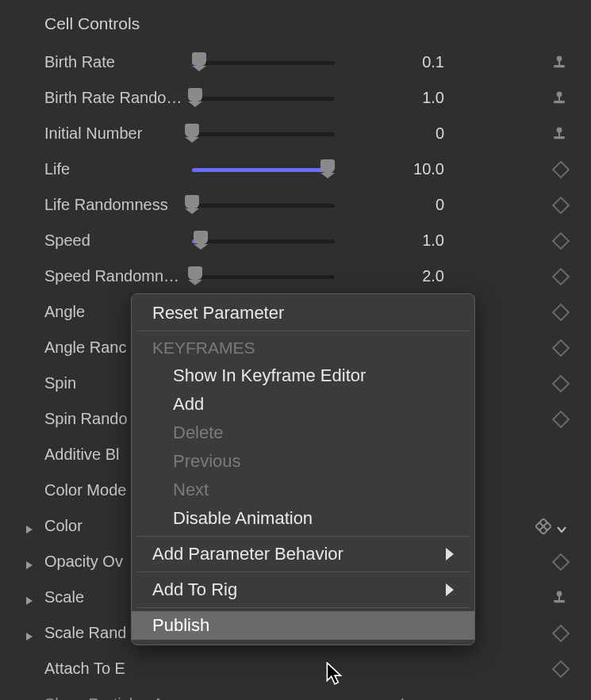 The width and height of the screenshot is (591, 700). Describe the element at coordinates (393, 276) in the screenshot. I see `param-value: 2.0` at that location.